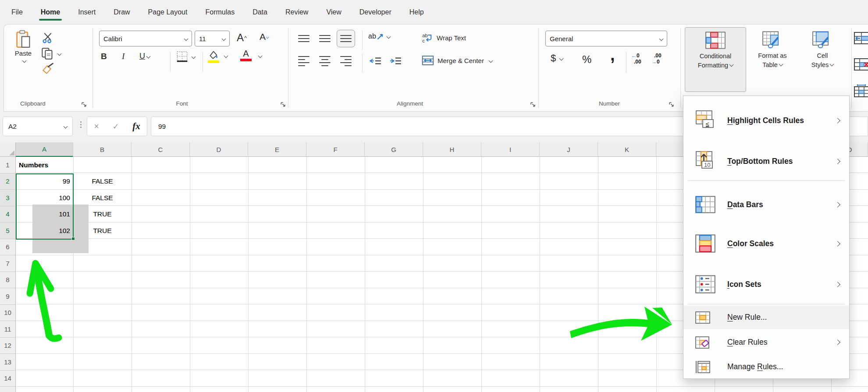  What do you see at coordinates (8, 198) in the screenshot?
I see `row-header-3: 3` at bounding box center [8, 198].